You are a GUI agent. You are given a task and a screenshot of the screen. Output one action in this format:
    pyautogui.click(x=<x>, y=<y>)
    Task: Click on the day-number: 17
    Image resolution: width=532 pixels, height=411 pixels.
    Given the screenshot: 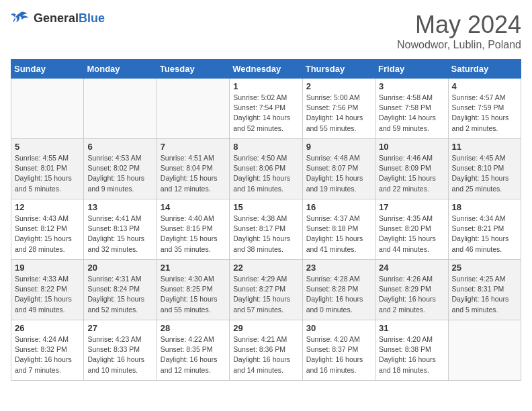 What is the action you would take?
    pyautogui.click(x=411, y=207)
    